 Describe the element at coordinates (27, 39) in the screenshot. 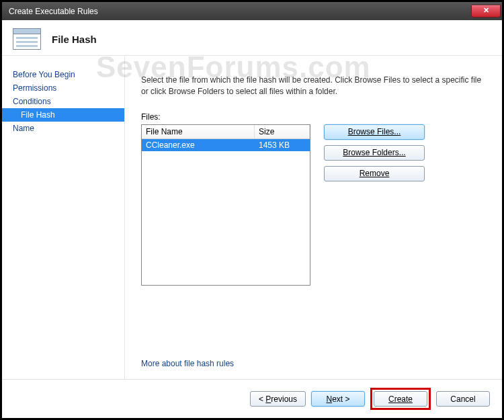

I see `file-hash-icon` at that location.